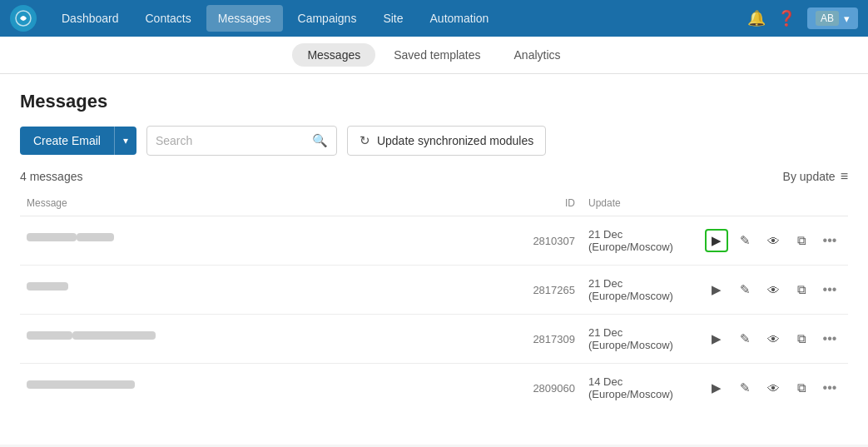  Describe the element at coordinates (125, 141) in the screenshot. I see `create-email-dropdown-button: ▾` at that location.